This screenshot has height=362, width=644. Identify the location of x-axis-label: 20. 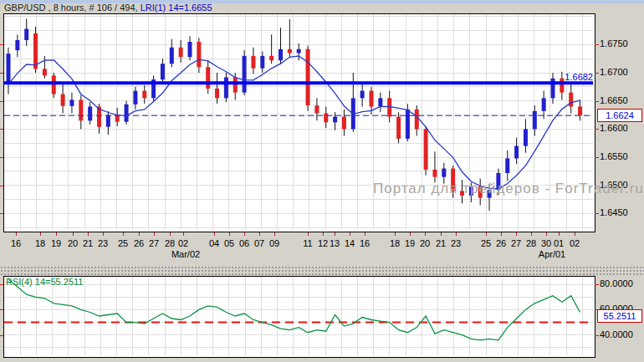
(425, 243).